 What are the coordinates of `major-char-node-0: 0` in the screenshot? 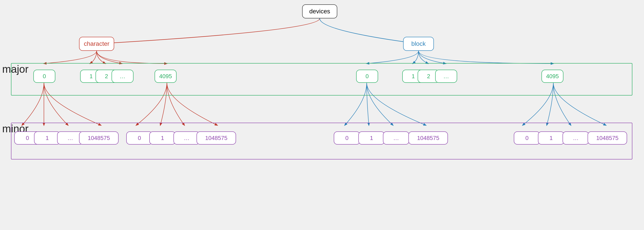 It's located at (44, 76).